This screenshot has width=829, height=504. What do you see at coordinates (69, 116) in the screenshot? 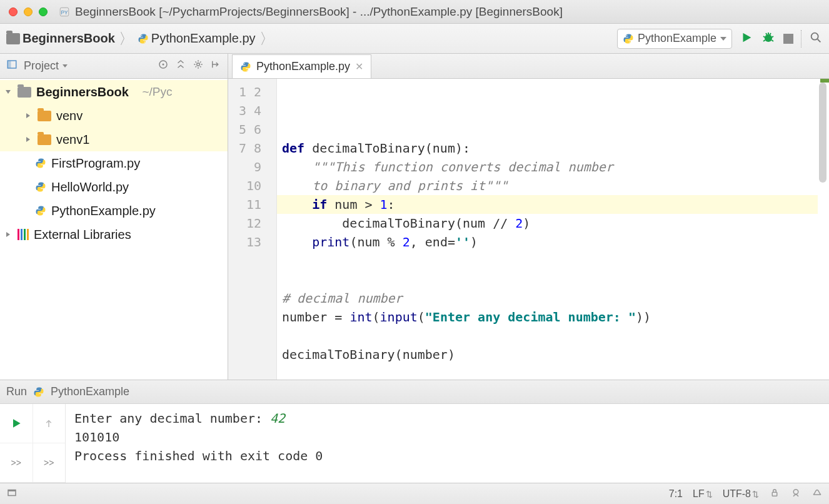
I see `tree-item-label: venv` at bounding box center [69, 116].